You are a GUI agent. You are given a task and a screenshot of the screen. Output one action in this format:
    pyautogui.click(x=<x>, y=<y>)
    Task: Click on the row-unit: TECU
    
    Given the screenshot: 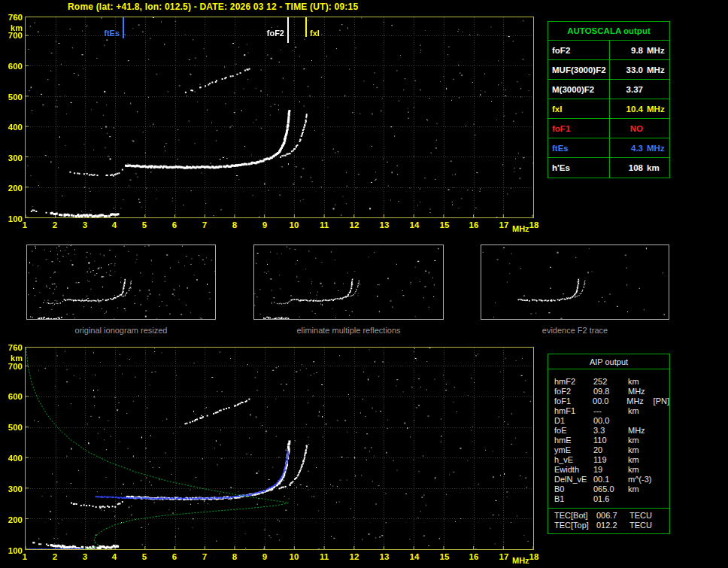 What is the action you would take?
    pyautogui.click(x=650, y=516)
    